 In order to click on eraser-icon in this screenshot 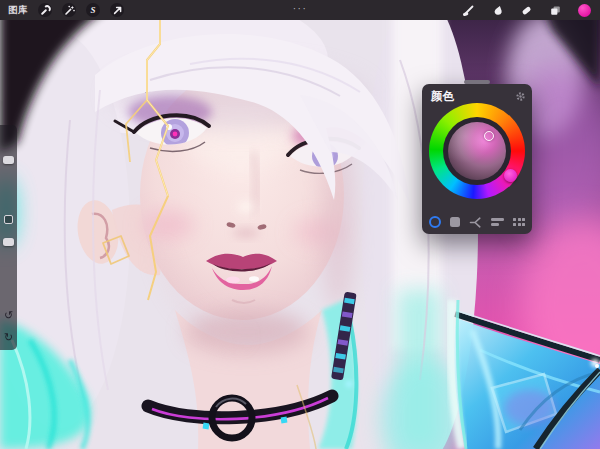, I will do `click(526, 10)`.